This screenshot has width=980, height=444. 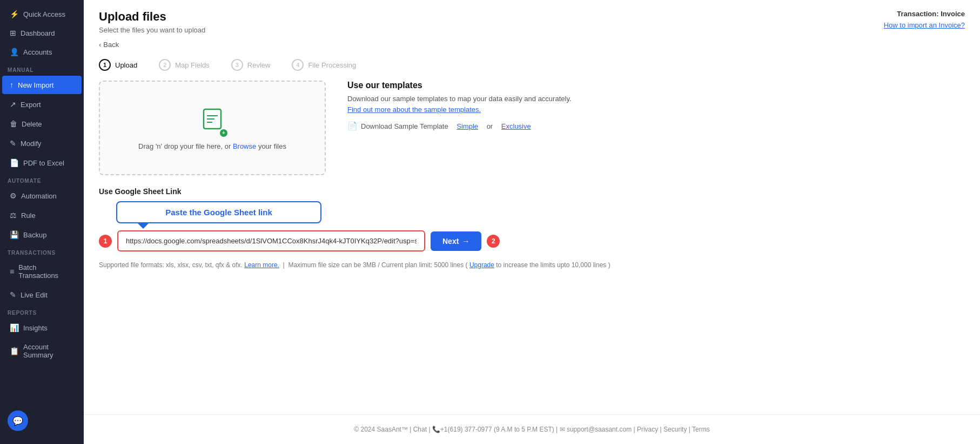 What do you see at coordinates (675, 429) in the screenshot?
I see `security-link: Security` at bounding box center [675, 429].